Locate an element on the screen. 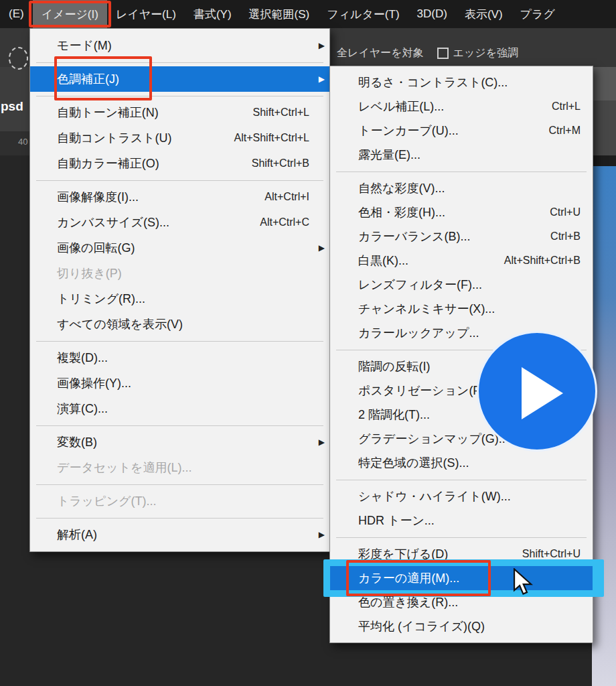  menu-item-equalize: 平均化 (イコライズ)(Q) is located at coordinates (461, 626).